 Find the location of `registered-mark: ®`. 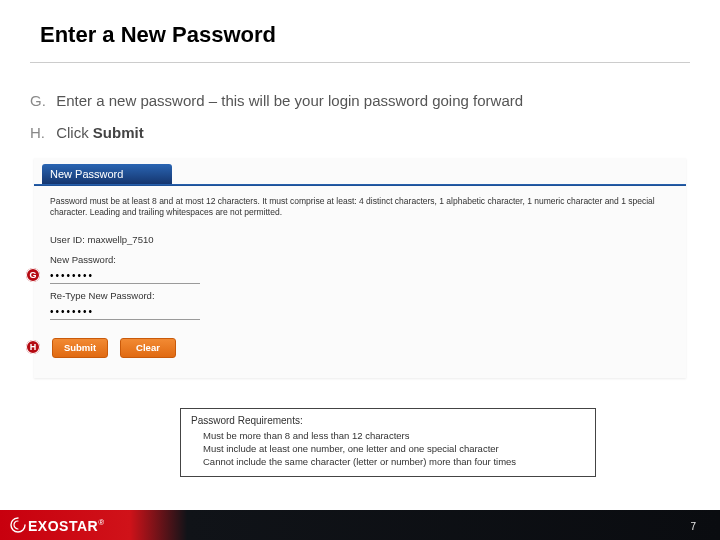

registered-mark: ® is located at coordinates (101, 522).